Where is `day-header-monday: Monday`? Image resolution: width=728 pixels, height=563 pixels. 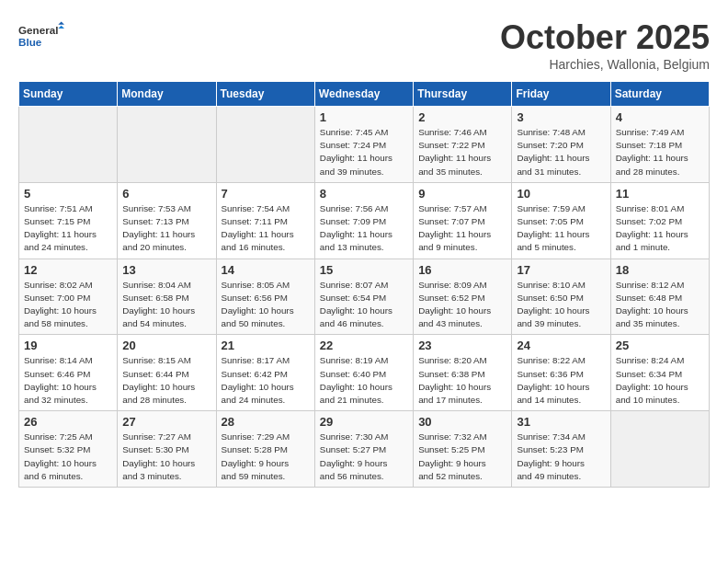 day-header-monday: Monday is located at coordinates (167, 94).